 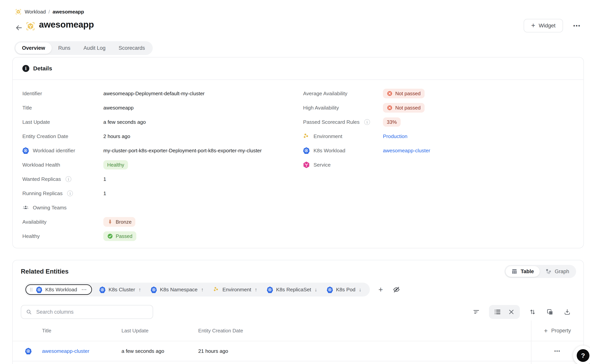 What do you see at coordinates (298, 69) in the screenshot?
I see `details-card-header: i Details` at bounding box center [298, 69].